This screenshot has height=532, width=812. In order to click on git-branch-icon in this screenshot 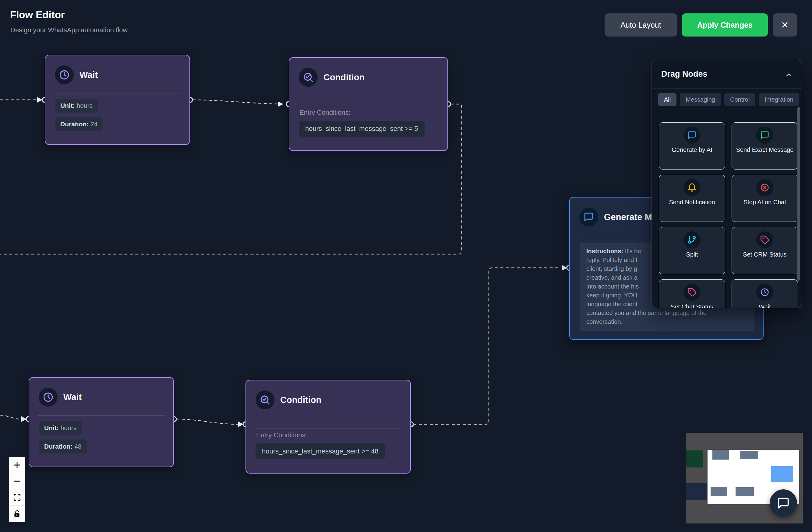, I will do `click(692, 240)`.